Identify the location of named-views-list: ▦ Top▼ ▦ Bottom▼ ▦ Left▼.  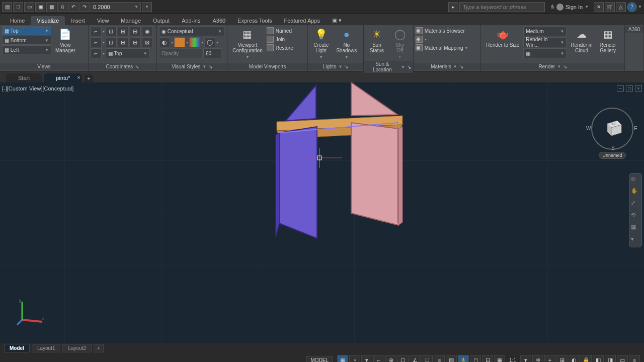
(27, 40).